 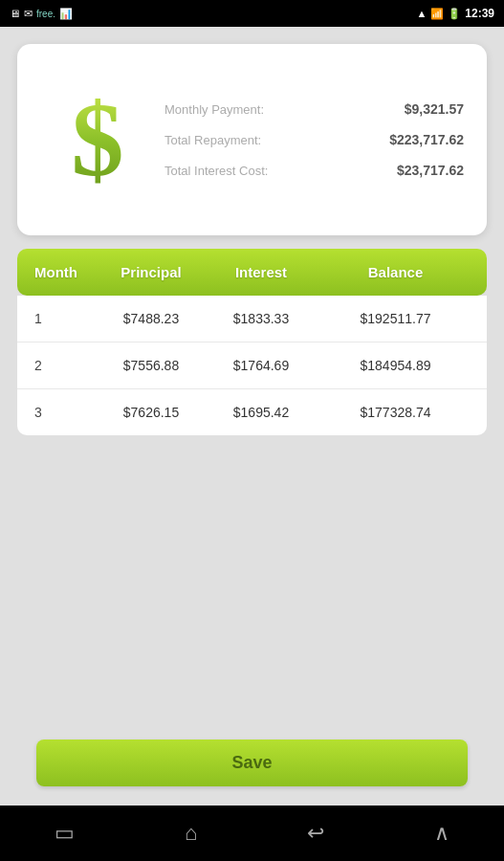 What do you see at coordinates (252, 13) in the screenshot?
I see `status-bar: 🖥 ✉ free. 📊 ▲ 📶 🔋 12:39` at bounding box center [252, 13].